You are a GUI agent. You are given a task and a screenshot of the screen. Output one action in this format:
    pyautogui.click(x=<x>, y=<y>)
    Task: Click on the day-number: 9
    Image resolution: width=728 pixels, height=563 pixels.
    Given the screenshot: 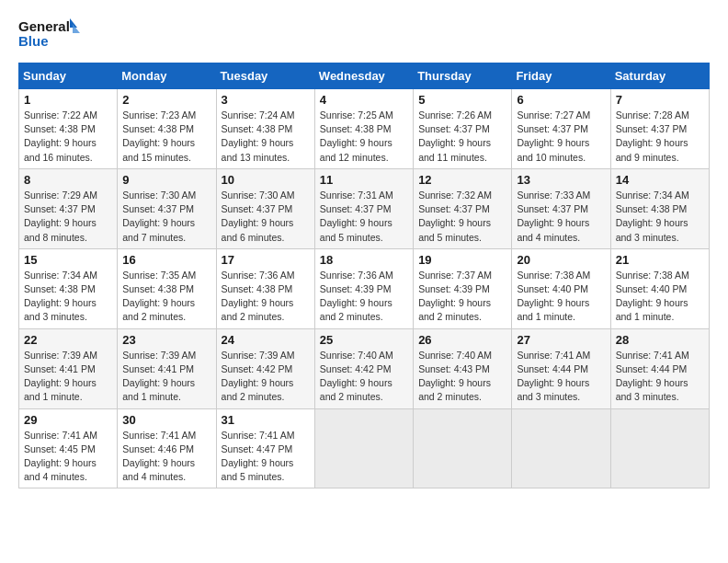 What is the action you would take?
    pyautogui.click(x=166, y=180)
    